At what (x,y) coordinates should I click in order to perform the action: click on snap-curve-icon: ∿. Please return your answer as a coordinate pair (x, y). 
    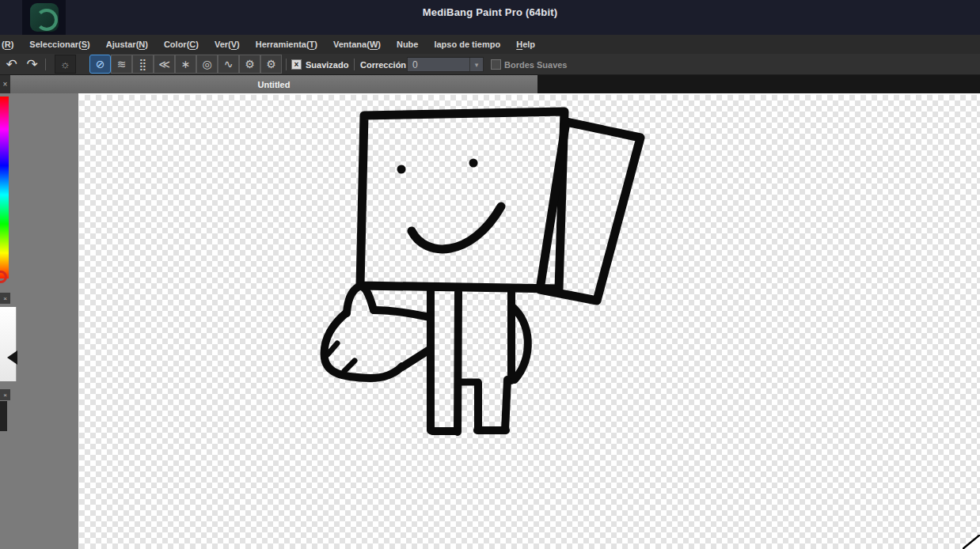
    Looking at the image, I should click on (229, 64).